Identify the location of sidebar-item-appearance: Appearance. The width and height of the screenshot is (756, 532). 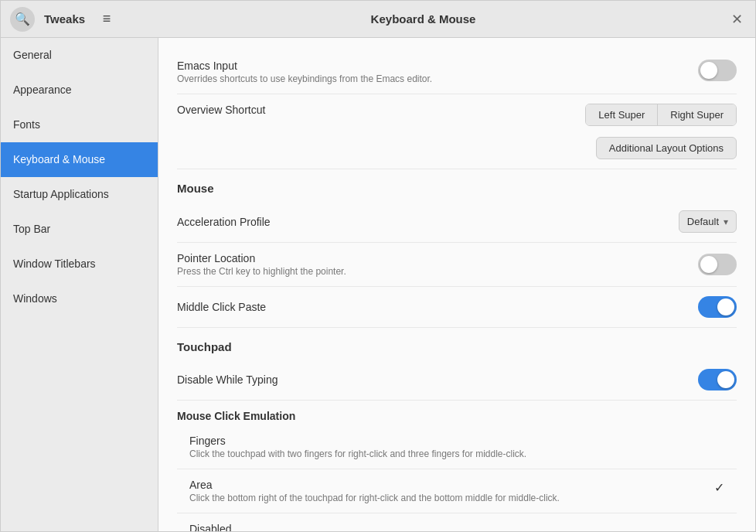
(79, 90).